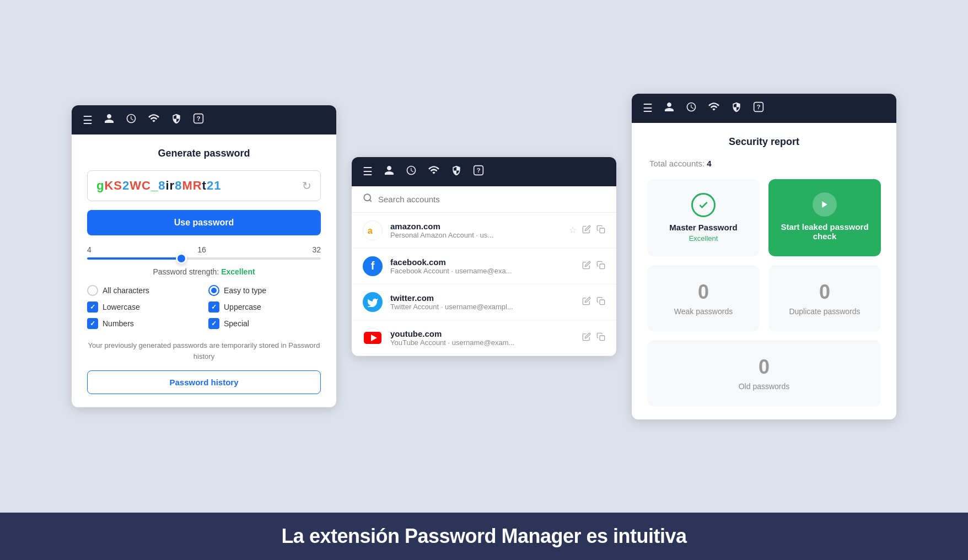 This screenshot has height=560, width=968. Describe the element at coordinates (476, 226) in the screenshot. I see `amazon-name: amazon.com` at that location.